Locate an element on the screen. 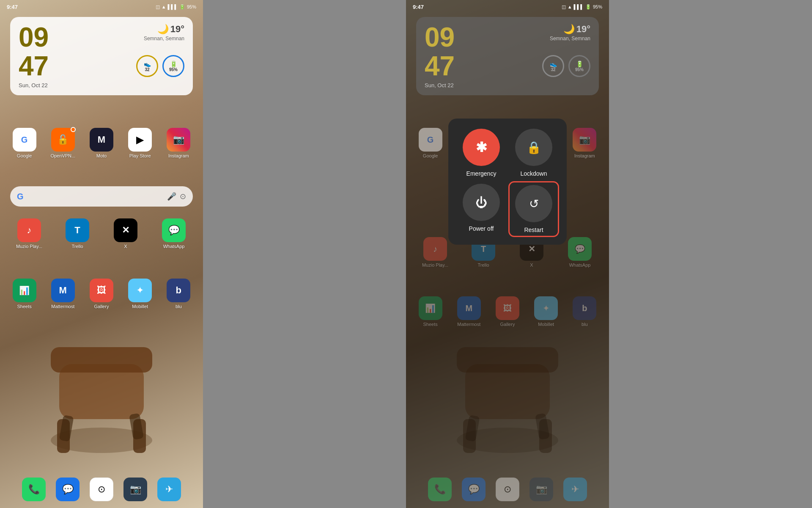  google-label: Google is located at coordinates (25, 156).